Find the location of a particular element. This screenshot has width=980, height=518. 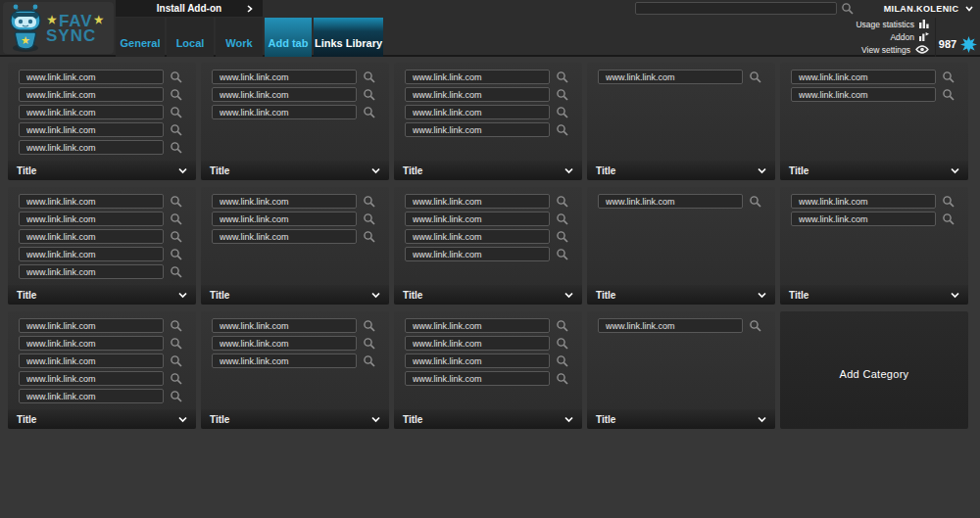

tab-local: Local is located at coordinates (190, 37).